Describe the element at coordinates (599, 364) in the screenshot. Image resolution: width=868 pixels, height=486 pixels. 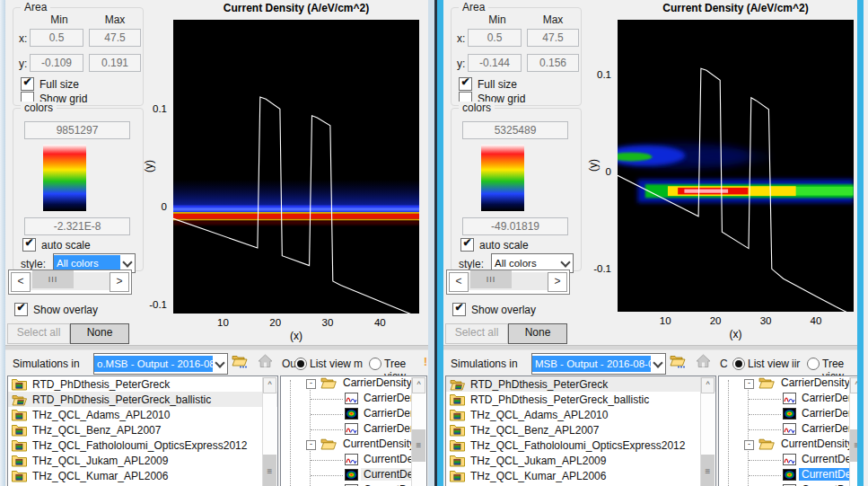
I see `simulations-dropdown: MSB - Output - 2016-08-09` at that location.